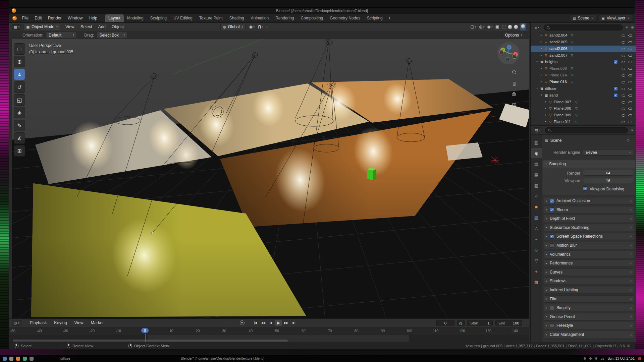 This screenshot has height=362, width=644. Describe the element at coordinates (19, 100) in the screenshot. I see `tool-scale: ◱` at that location.